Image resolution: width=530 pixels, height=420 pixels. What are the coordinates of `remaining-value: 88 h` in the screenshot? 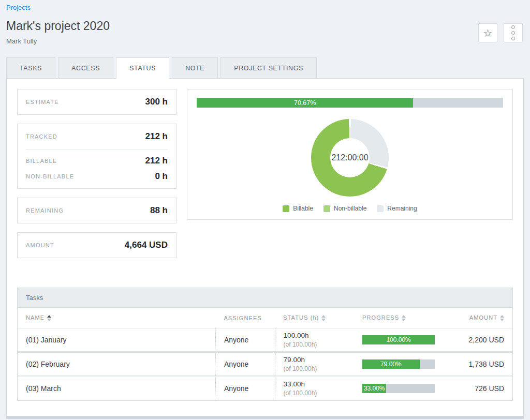 It's located at (159, 211).